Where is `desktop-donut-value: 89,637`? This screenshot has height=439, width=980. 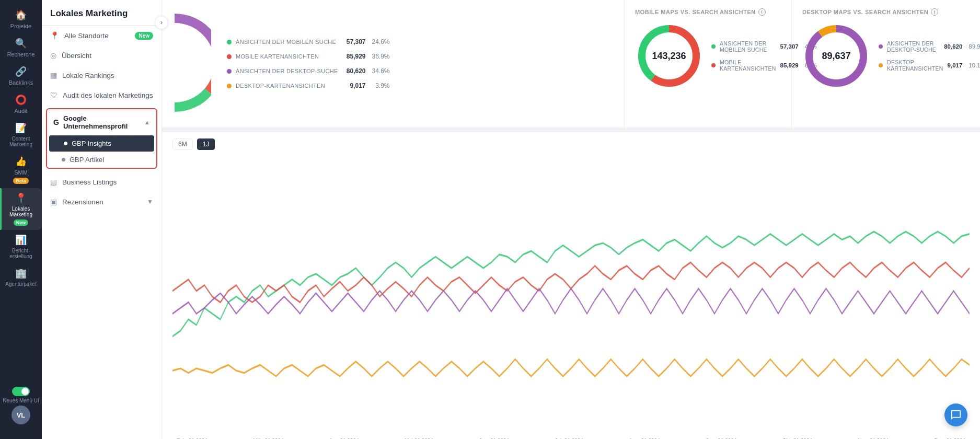
desktop-donut-value: 89,637 is located at coordinates (836, 56).